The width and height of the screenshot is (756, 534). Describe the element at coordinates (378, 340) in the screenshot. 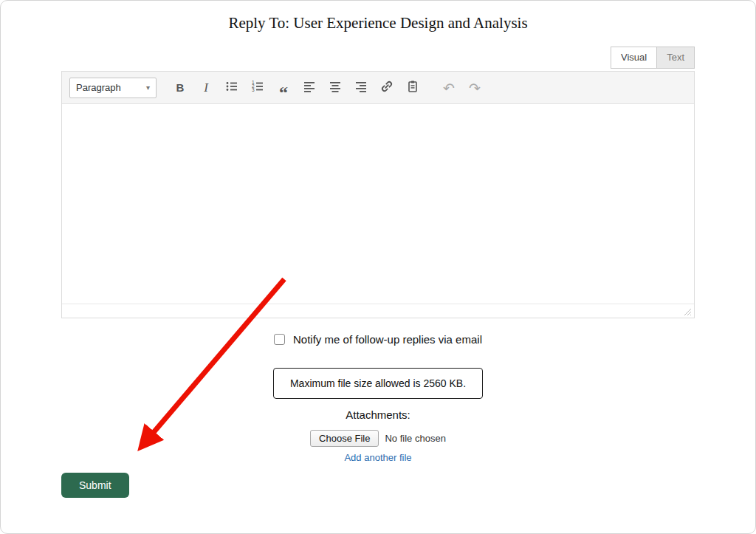

I see `notify-row: Notify me of follow-up replies via email` at that location.